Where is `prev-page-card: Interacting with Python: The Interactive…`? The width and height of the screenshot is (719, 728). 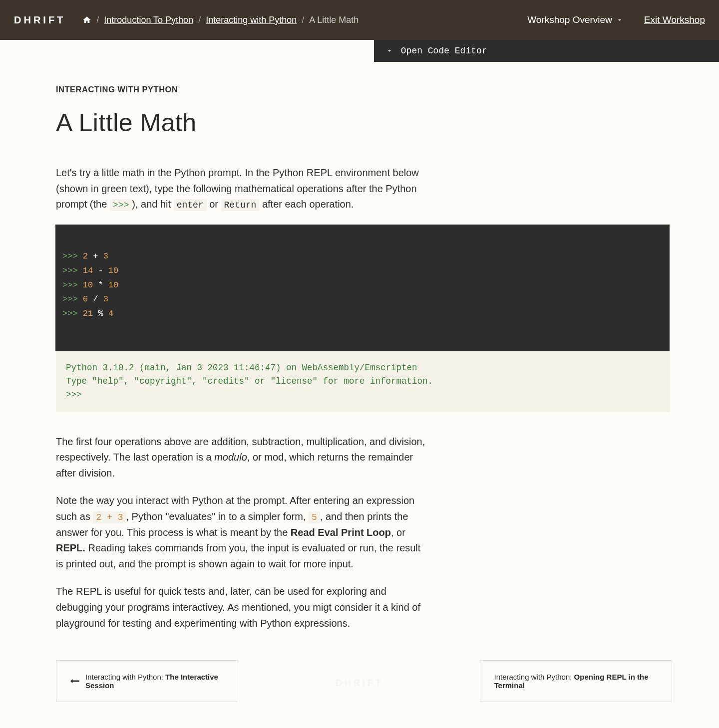 prev-page-card: Interacting with Python: The Interactive… is located at coordinates (147, 681).